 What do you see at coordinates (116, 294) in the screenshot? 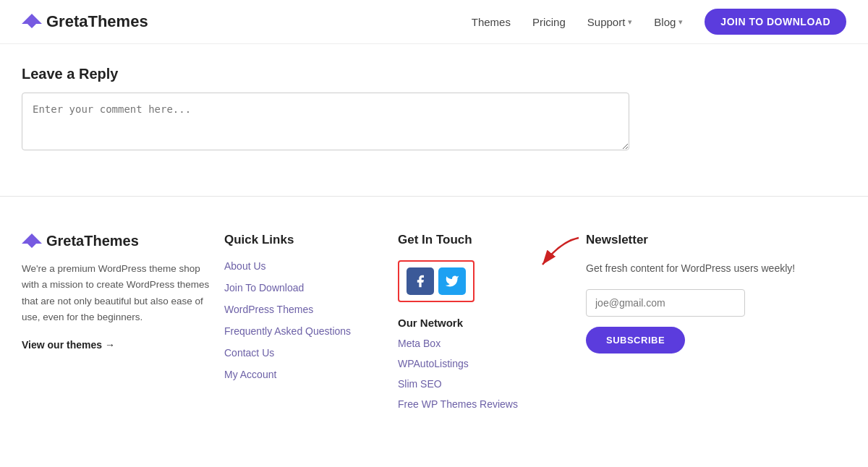
I see `footer-brand-description: We're a premium WordPress theme shop wit…` at bounding box center [116, 294].